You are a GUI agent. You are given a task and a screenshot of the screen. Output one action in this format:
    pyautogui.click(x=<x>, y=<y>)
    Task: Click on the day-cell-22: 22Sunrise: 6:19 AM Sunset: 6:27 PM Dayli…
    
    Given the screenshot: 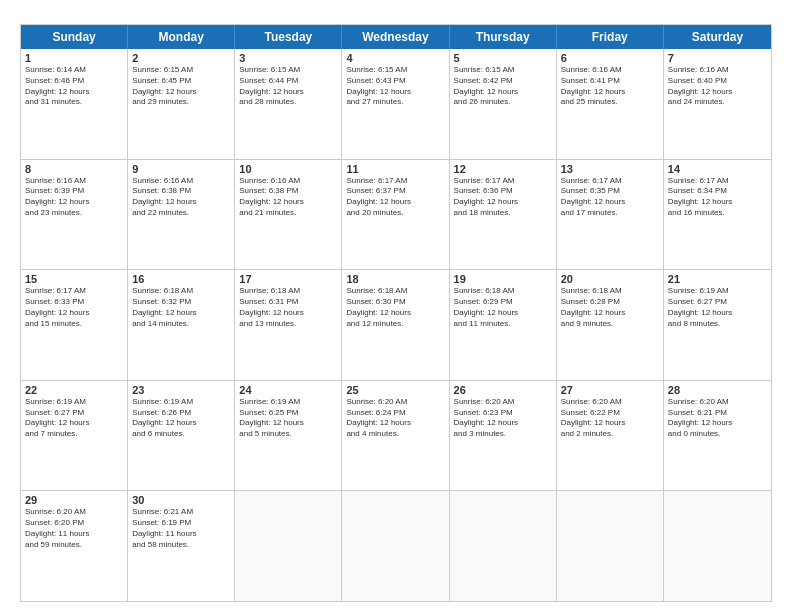 What is the action you would take?
    pyautogui.click(x=74, y=436)
    